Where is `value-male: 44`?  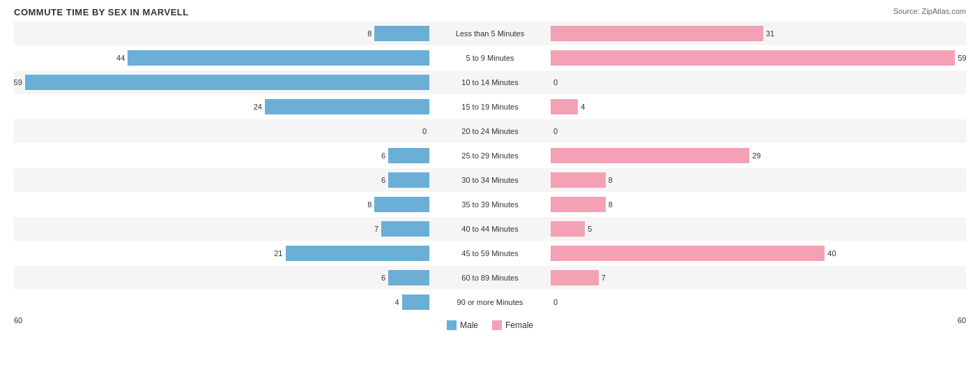 value-male: 44 is located at coordinates (121, 58).